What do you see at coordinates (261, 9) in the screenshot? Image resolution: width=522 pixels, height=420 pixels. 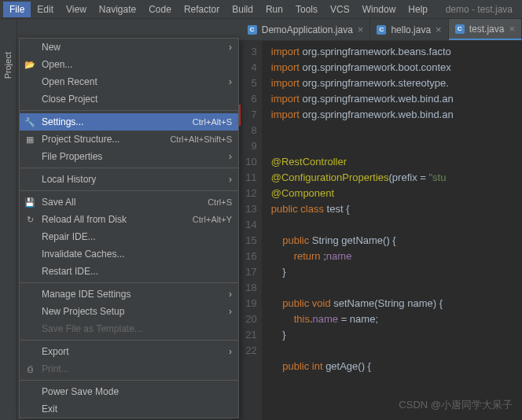 I see `menubar: File Edit View Navigate Code Refactor Bu…` at bounding box center [261, 9].